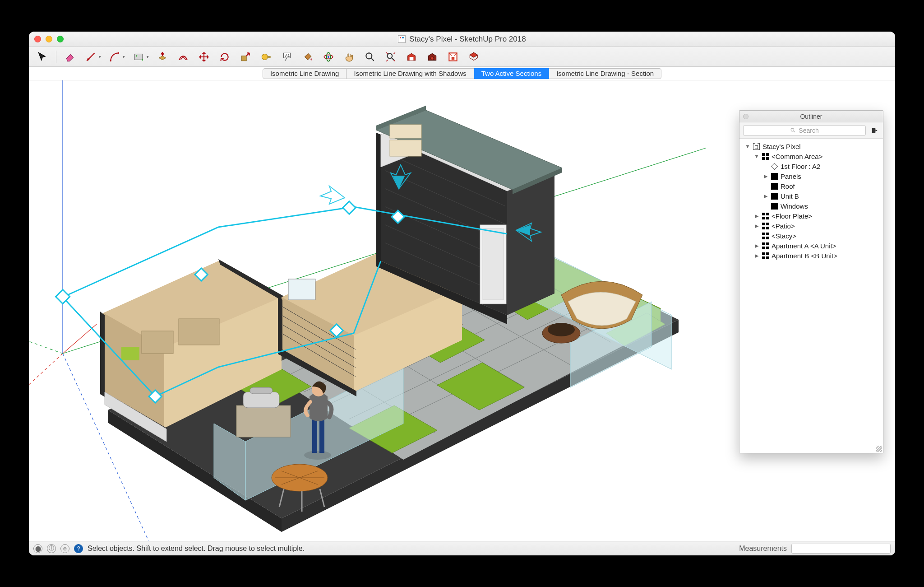 The width and height of the screenshot is (924, 587). I want to click on outliner-node: ▶Roof, so click(811, 186).